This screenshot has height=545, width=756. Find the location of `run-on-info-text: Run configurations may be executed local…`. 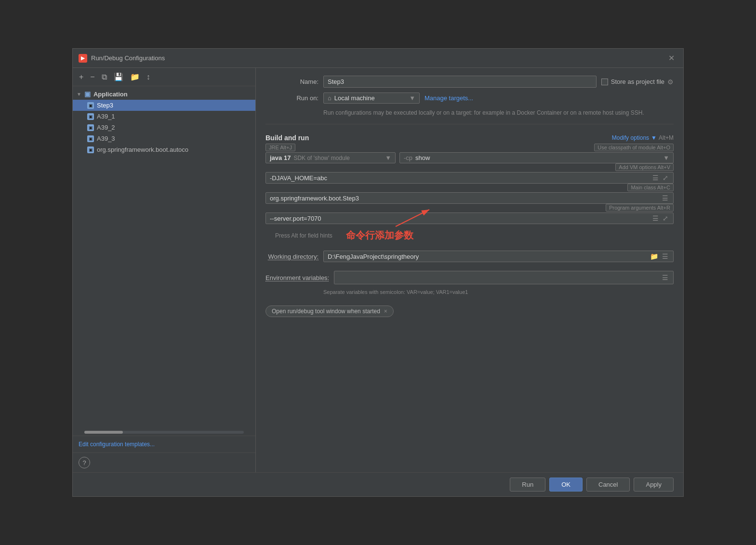

run-on-info-text: Run configurations may be executed local… is located at coordinates (498, 113).